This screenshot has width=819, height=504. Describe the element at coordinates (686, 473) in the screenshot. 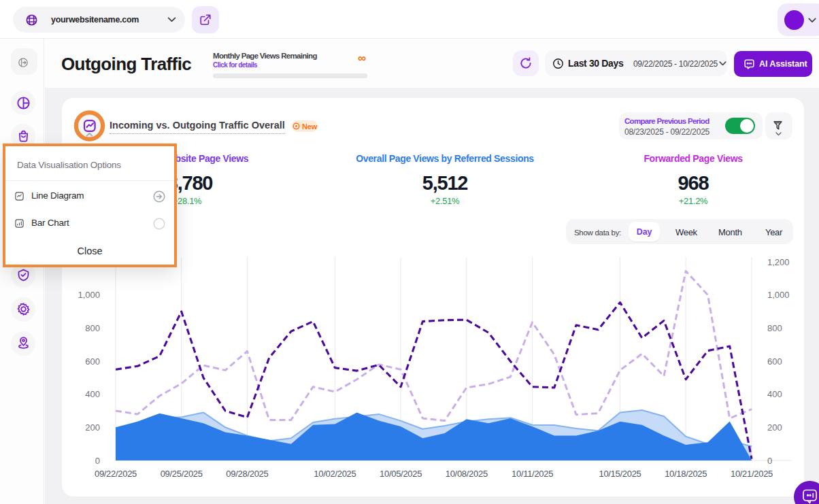

I see `svg-text: 10/18/2025` at that location.